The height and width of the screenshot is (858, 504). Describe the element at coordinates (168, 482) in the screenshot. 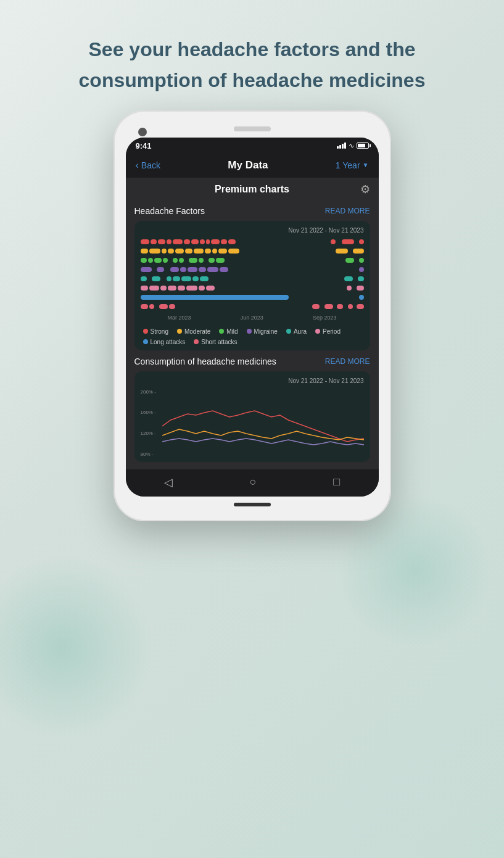

I see `back-nav-icon: ◁` at that location.